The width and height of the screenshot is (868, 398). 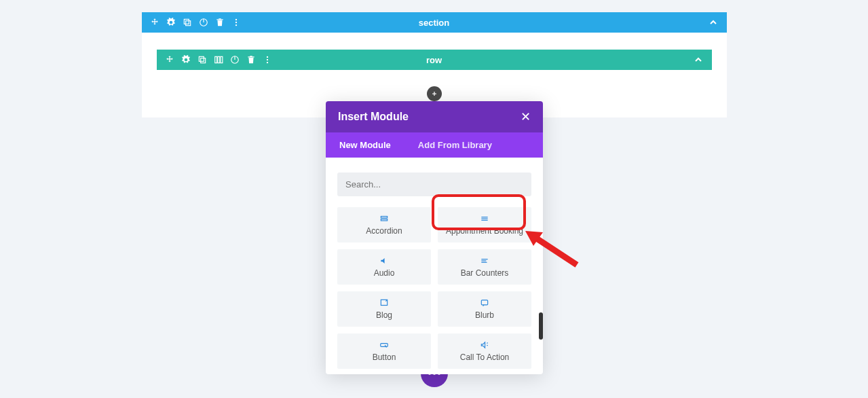 I want to click on module-label: Audio, so click(x=384, y=273).